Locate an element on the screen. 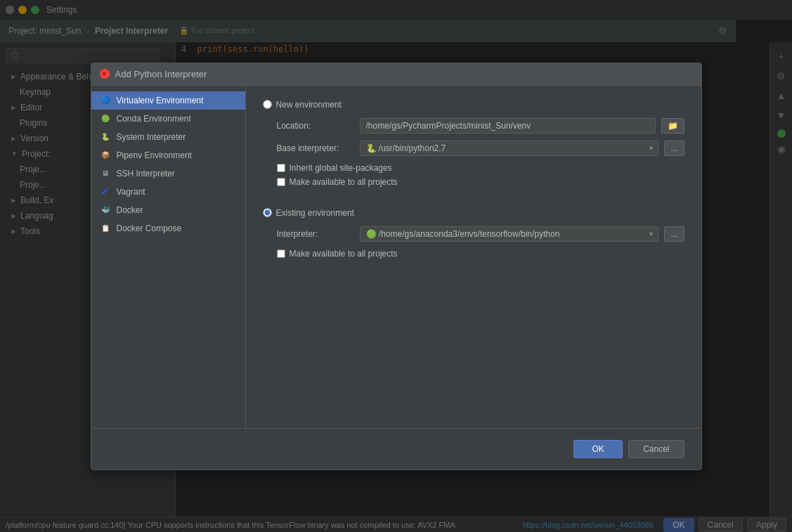 This screenshot has width=792, height=532. sidebar-item-label: System Interpreter is located at coordinates (152, 137).